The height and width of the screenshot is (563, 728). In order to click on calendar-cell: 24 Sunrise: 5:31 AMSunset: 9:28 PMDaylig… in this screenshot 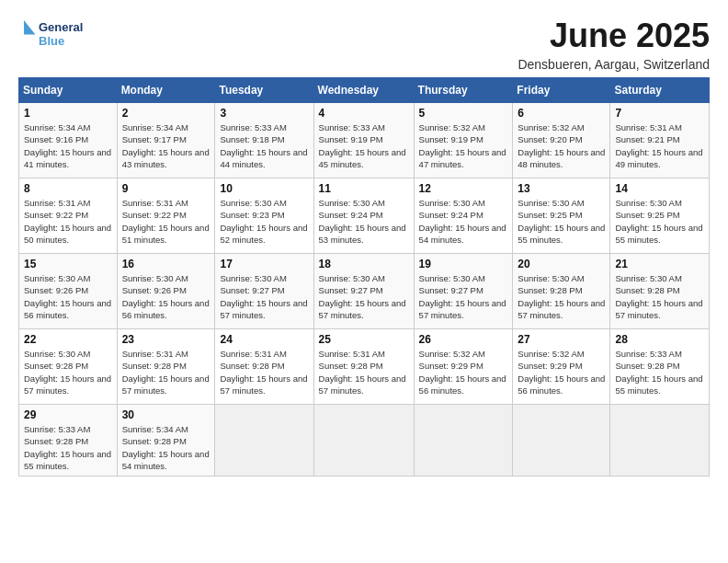, I will do `click(265, 367)`.